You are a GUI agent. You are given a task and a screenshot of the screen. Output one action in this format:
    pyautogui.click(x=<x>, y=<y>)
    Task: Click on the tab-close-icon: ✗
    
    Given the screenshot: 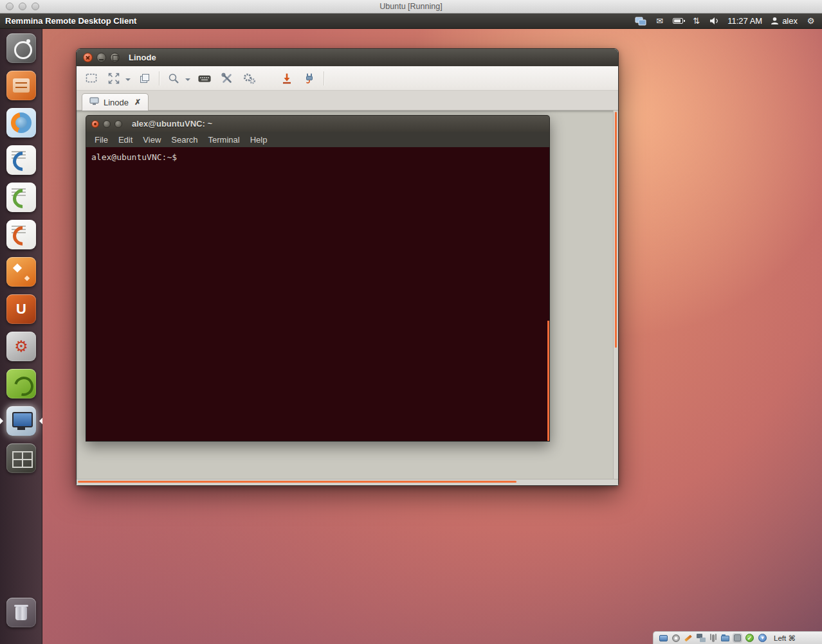 What is the action you would take?
    pyautogui.click(x=137, y=102)
    